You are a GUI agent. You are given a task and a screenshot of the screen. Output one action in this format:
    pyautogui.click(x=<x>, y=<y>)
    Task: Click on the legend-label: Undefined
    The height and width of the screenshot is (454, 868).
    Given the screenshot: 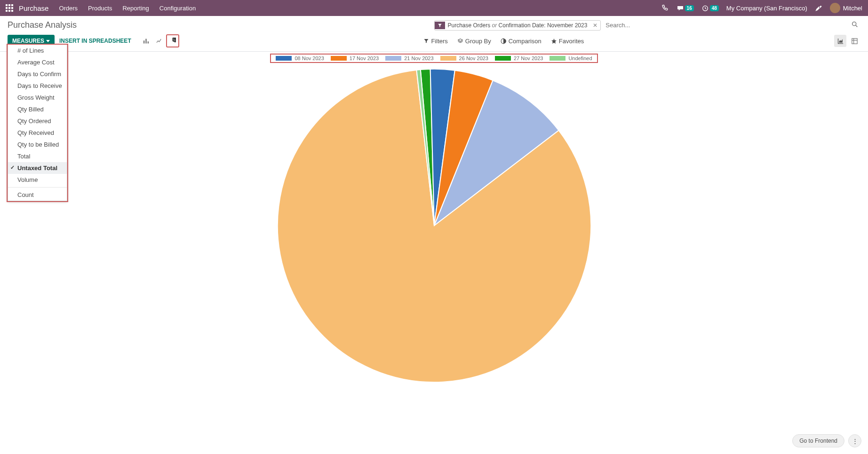 What is the action you would take?
    pyautogui.click(x=580, y=58)
    